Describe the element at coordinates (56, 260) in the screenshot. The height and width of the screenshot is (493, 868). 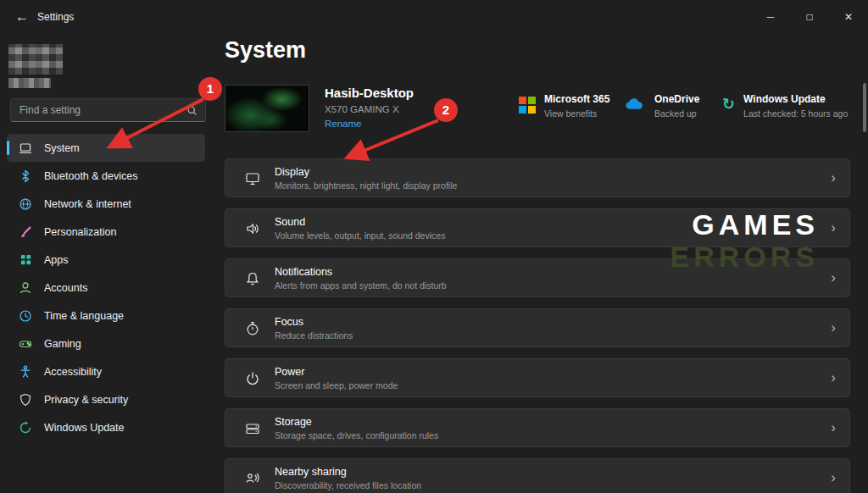
I see `sidebar-item-label: Apps` at that location.